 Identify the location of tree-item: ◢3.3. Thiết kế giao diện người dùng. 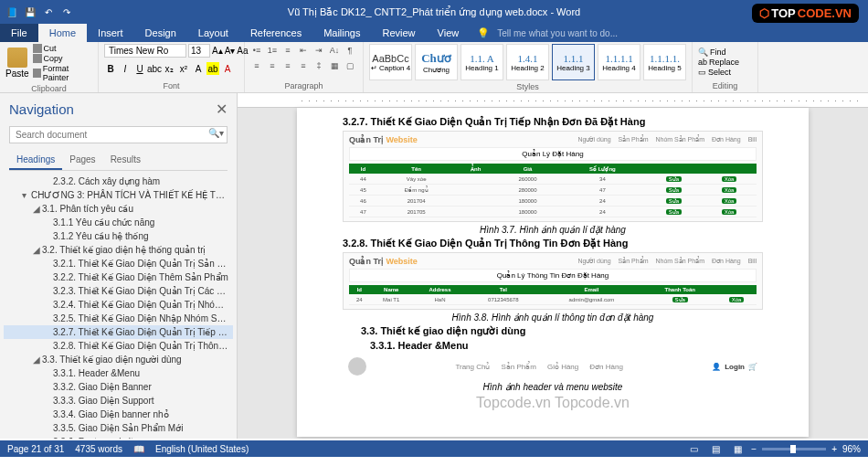
(119, 360).